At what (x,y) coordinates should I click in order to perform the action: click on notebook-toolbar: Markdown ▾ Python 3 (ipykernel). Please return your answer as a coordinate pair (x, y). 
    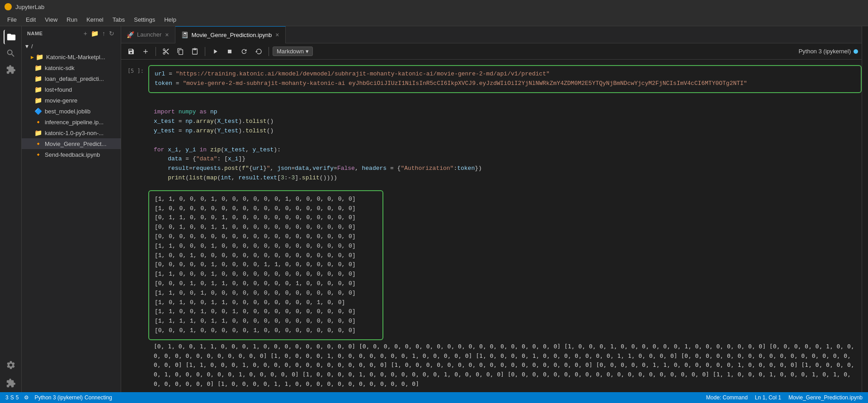
    Looking at the image, I should click on (491, 52).